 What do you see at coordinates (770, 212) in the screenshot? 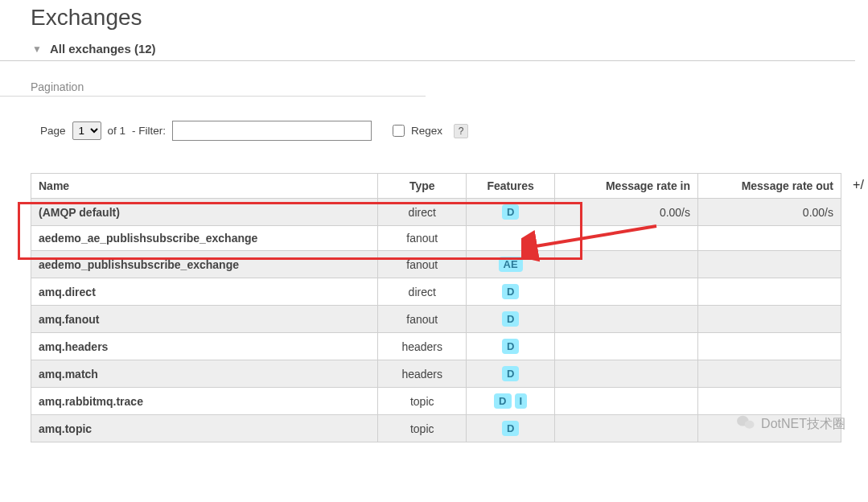
I see `rate-out: 0.00/s` at bounding box center [770, 212].